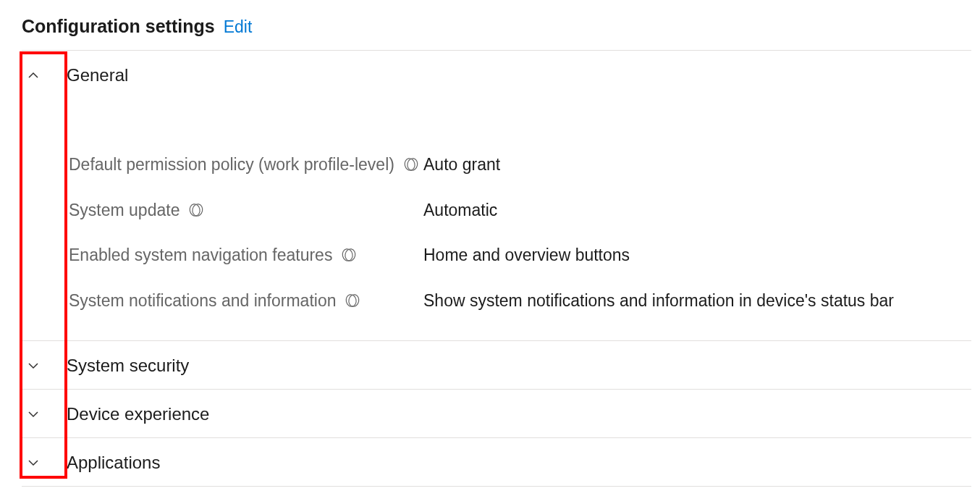 The image size is (980, 491). I want to click on section-title-general: General, so click(97, 75).